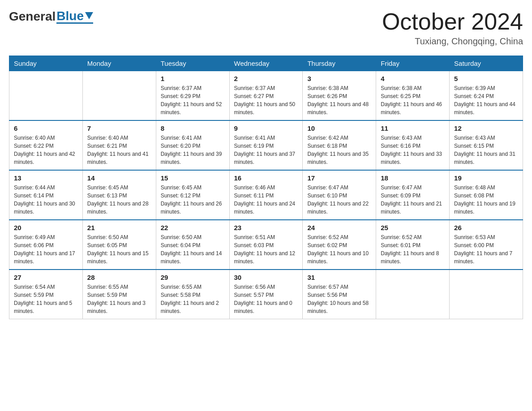 The width and height of the screenshot is (532, 411). Describe the element at coordinates (46, 278) in the screenshot. I see `day-number: 27` at that location.